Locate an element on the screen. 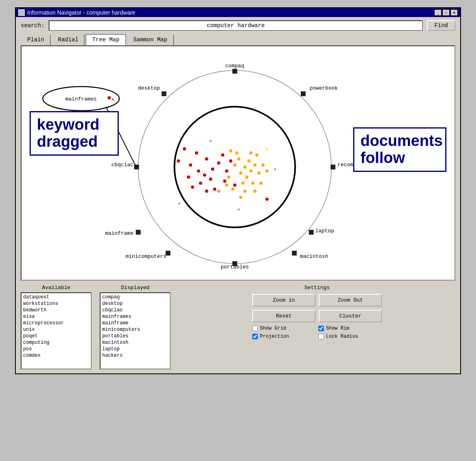 This screenshot has width=476, height=461. show-grid-label: Show Grid is located at coordinates (273, 328).